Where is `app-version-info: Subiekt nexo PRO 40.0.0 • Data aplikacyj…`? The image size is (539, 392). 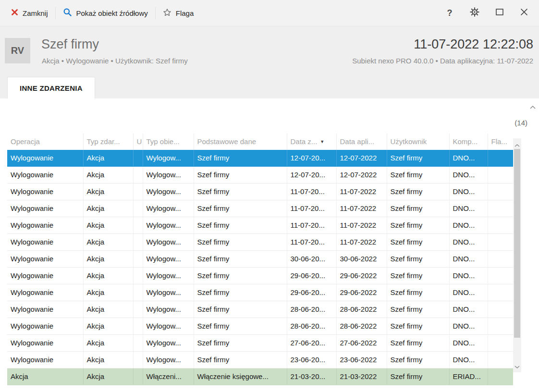
app-version-info: Subiekt nexo PRO 40.0.0 • Data aplikacyj… is located at coordinates (443, 61).